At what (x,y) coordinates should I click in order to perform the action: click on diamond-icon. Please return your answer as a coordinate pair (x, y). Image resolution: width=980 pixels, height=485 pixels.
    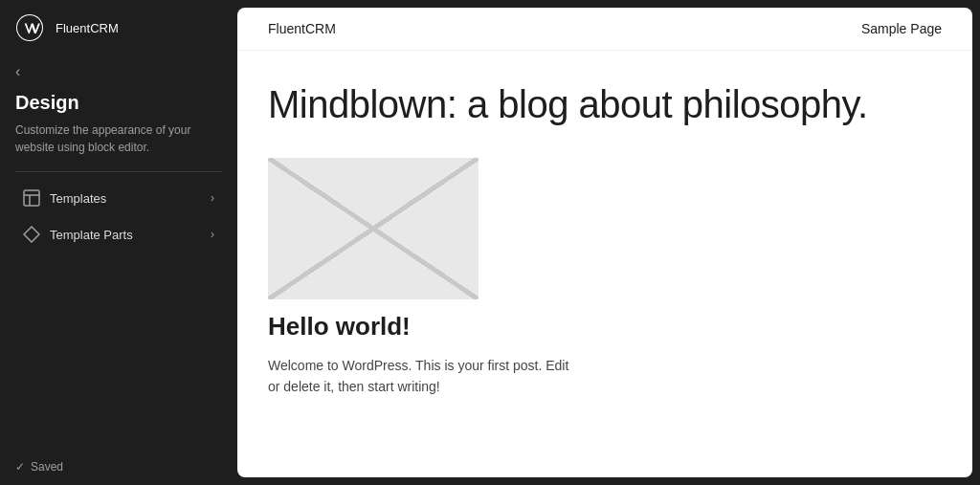
    Looking at the image, I should click on (32, 234).